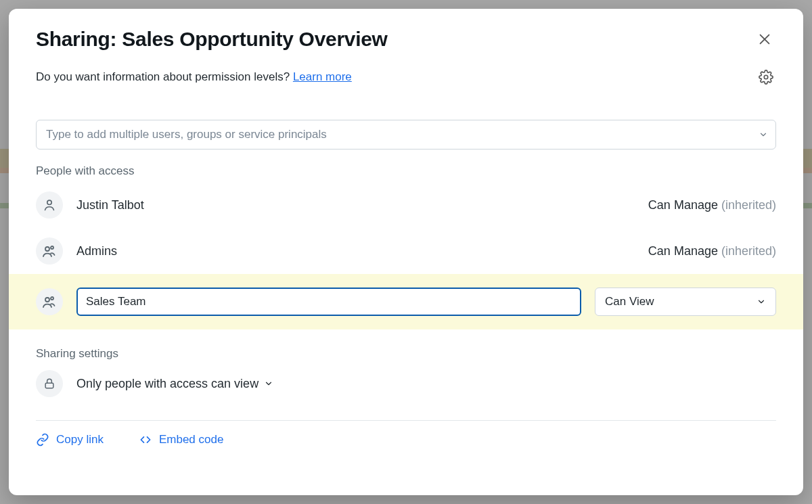  What do you see at coordinates (181, 440) in the screenshot?
I see `embed-code-button: Embed code` at bounding box center [181, 440].